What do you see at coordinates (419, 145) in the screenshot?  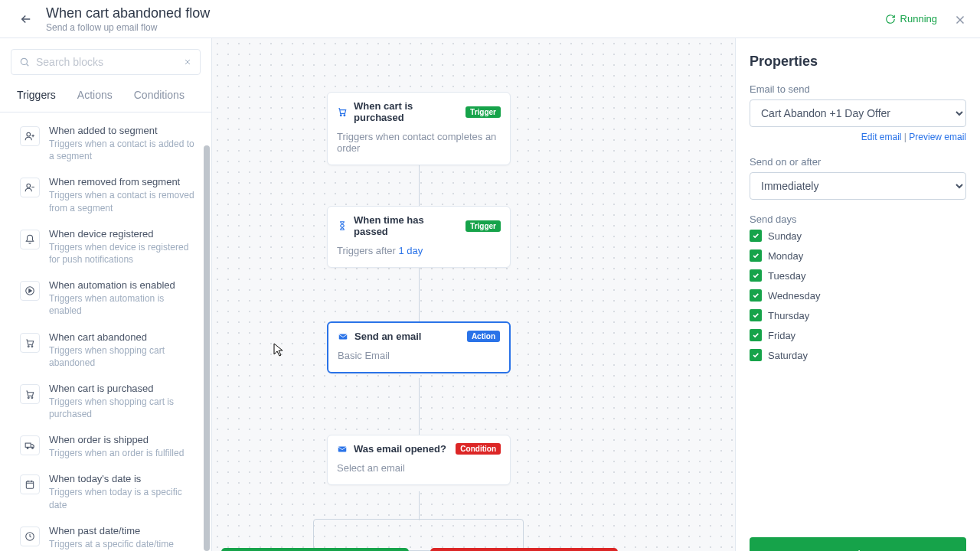 I see `node-body: Triggers when contact completes an order` at bounding box center [419, 145].